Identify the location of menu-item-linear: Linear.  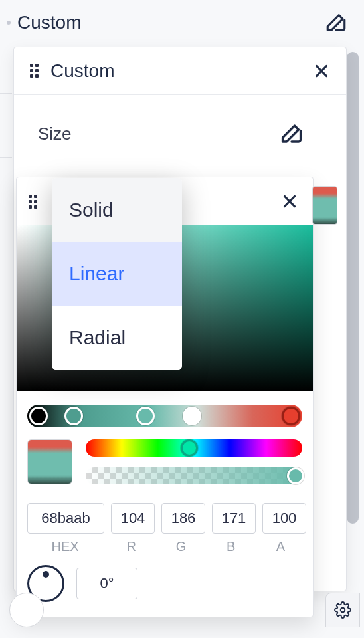
(117, 274).